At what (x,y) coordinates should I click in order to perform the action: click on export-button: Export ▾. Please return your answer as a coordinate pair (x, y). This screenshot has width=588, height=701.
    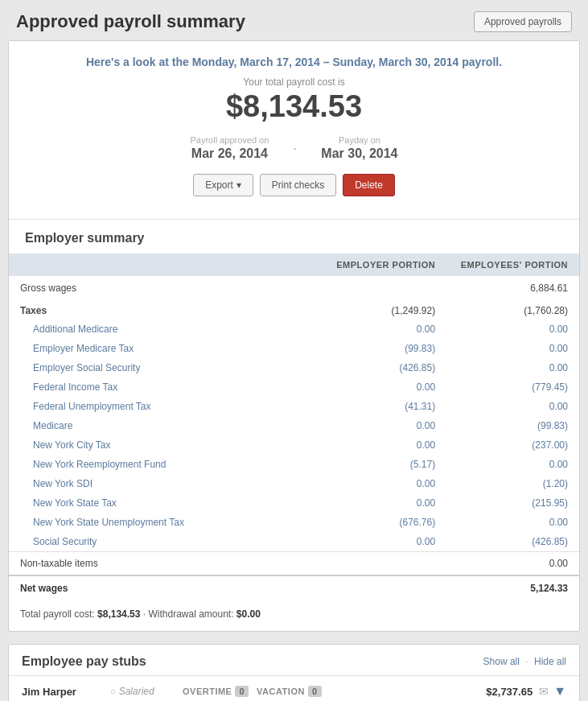
    Looking at the image, I should click on (224, 185).